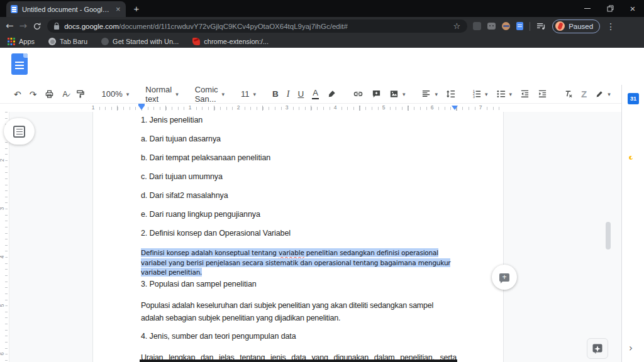  Describe the element at coordinates (299, 177) in the screenshot. I see `paragraph: c. Dari tujuan umumnya` at that location.